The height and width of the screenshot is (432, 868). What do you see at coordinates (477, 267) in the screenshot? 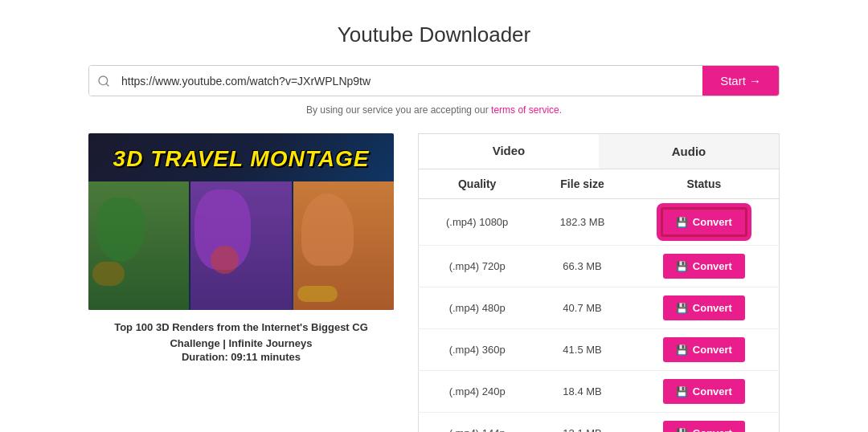
I see `cell-quality: (.mp4) 720p` at bounding box center [477, 267].